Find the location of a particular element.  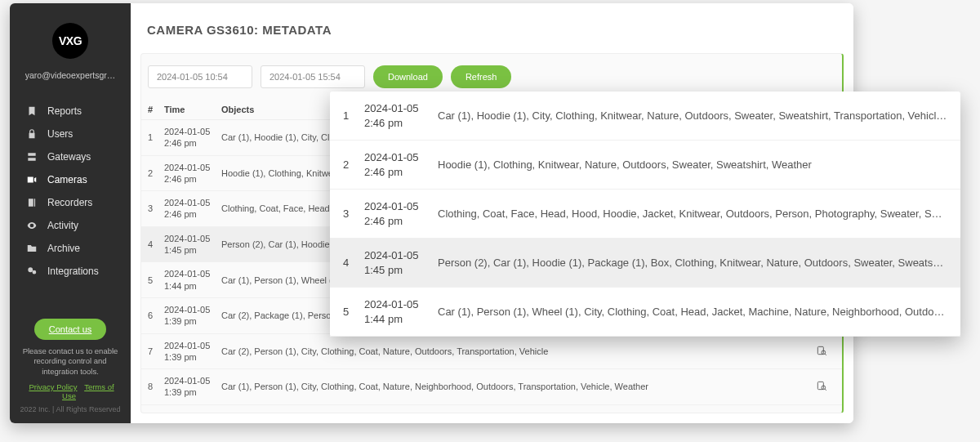

sidebar: VXG yaro@videoexpertsgr… Reports Users G… is located at coordinates (70, 213).